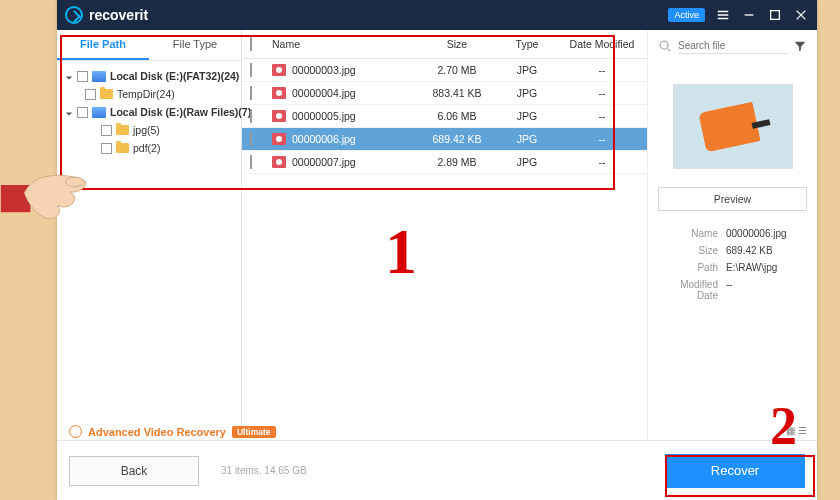 The image size is (840, 500). I want to click on brand-logo-icon, so click(74, 15).